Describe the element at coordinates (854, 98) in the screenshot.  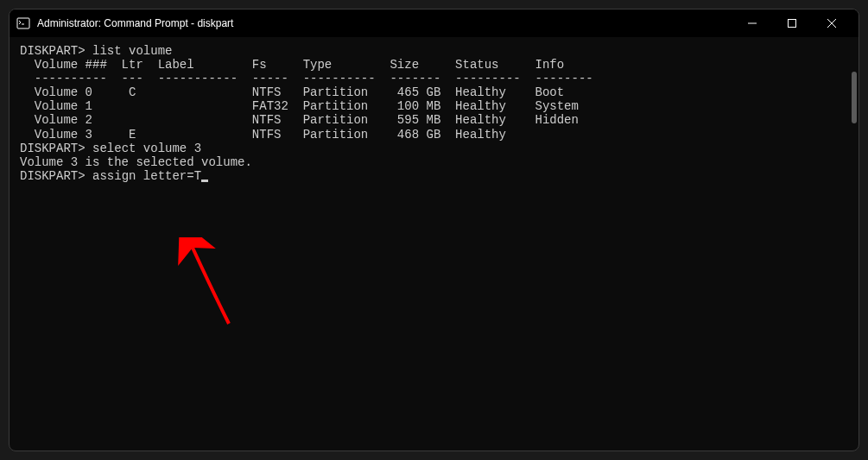
I see `scrollbar-thumb` at that location.